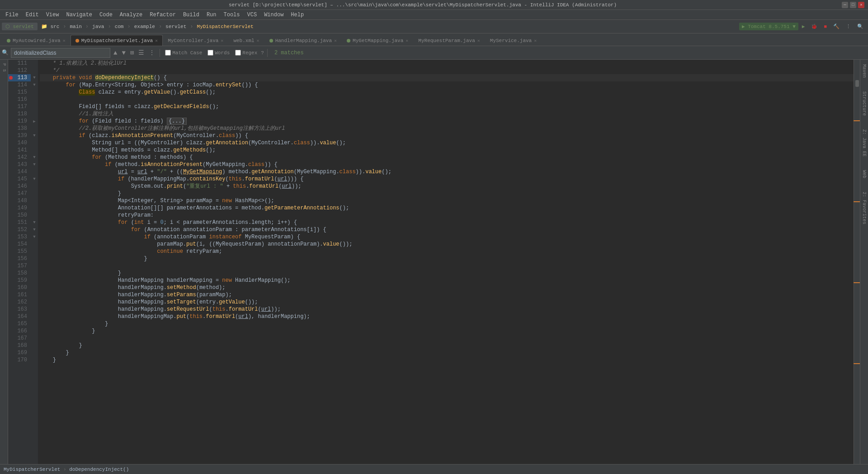  Describe the element at coordinates (34, 136) in the screenshot. I see `fold-139: ▼` at that location.